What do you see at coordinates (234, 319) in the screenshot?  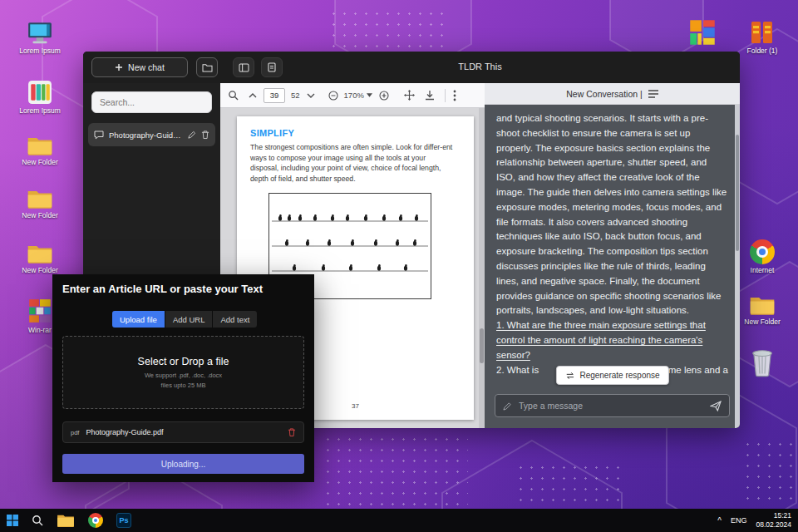 I see `tab-add-text: Add text` at bounding box center [234, 319].